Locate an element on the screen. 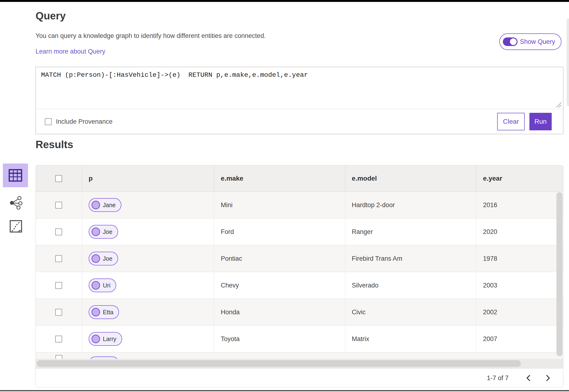  graph-view-icon is located at coordinates (16, 203).